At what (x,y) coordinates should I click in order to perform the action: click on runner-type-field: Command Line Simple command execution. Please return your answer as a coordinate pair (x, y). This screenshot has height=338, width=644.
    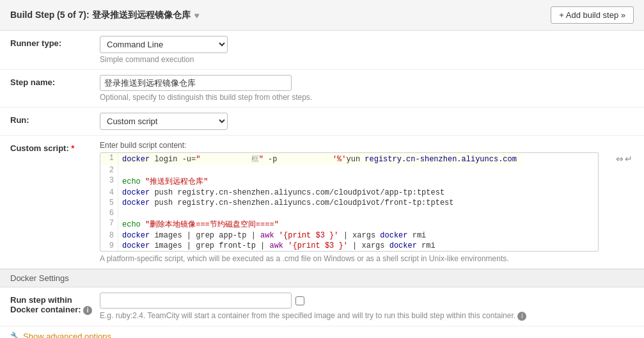
    Looking at the image, I should click on (367, 50).